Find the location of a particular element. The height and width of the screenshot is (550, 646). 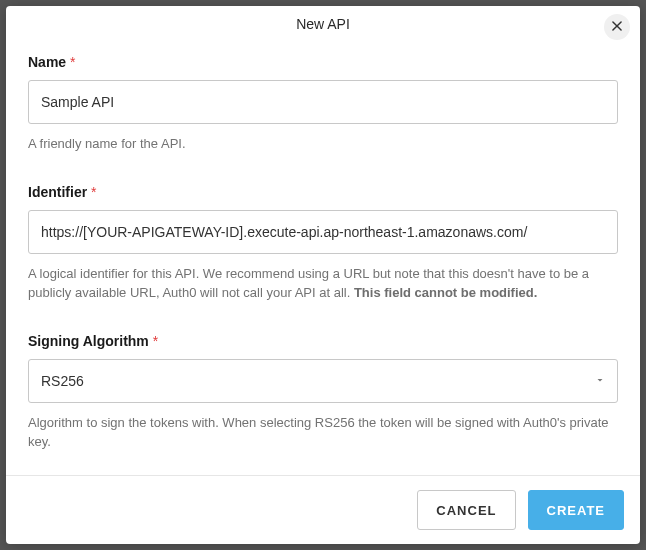

signing-algorithm-select: RS256 is located at coordinates (323, 381).